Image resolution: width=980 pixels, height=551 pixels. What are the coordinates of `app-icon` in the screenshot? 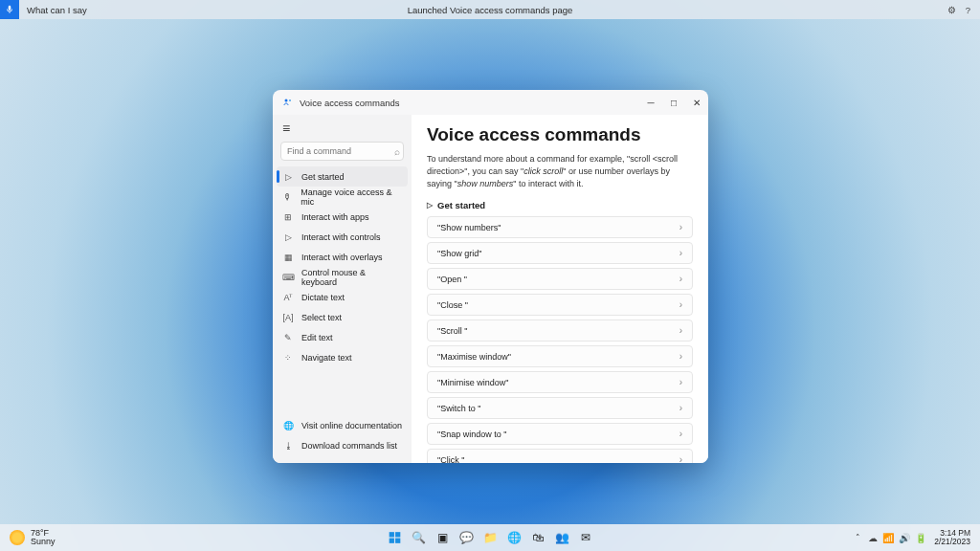 It's located at (288, 102).